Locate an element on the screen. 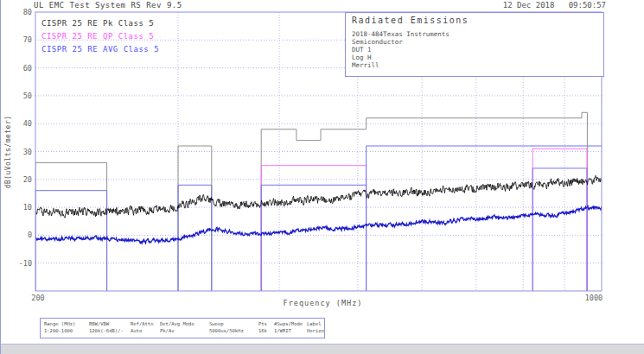 The width and height of the screenshot is (644, 354). app-title: UL EMC Test System RS Rev 9.5 is located at coordinates (108, 5).